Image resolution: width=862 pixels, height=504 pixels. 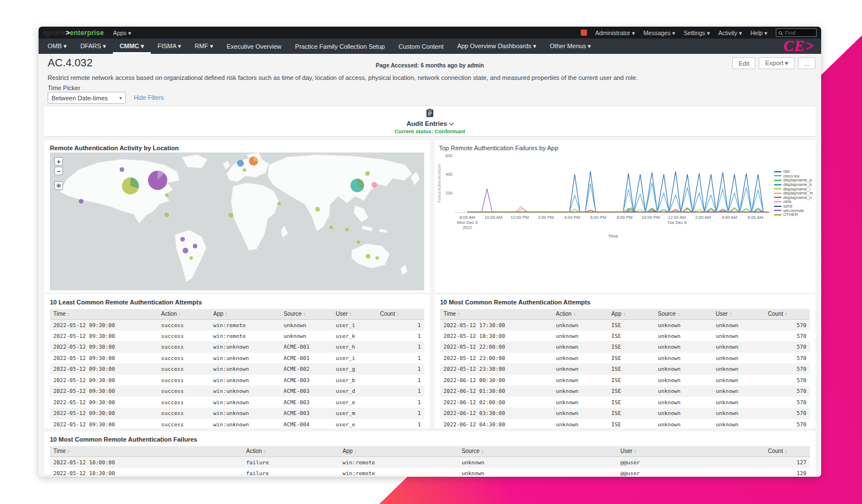 What do you see at coordinates (796, 33) in the screenshot?
I see `find-search-box` at bounding box center [796, 33].